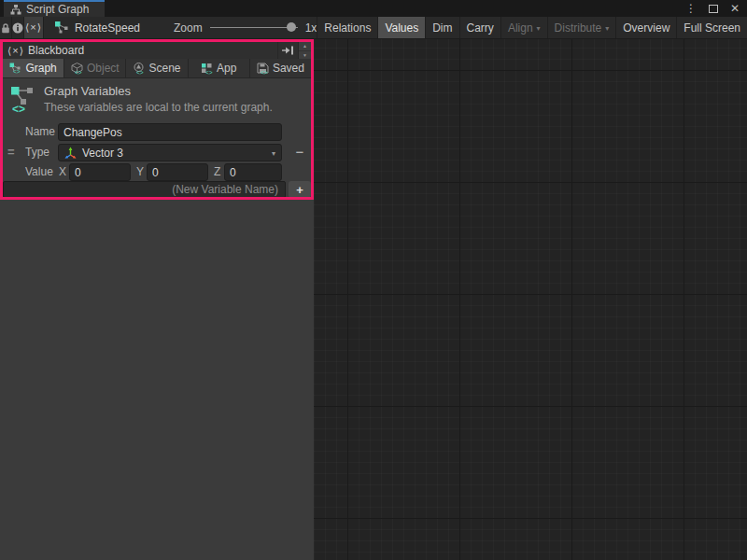  Describe the element at coordinates (402, 28) in the screenshot. I see `values-button: Values` at that location.